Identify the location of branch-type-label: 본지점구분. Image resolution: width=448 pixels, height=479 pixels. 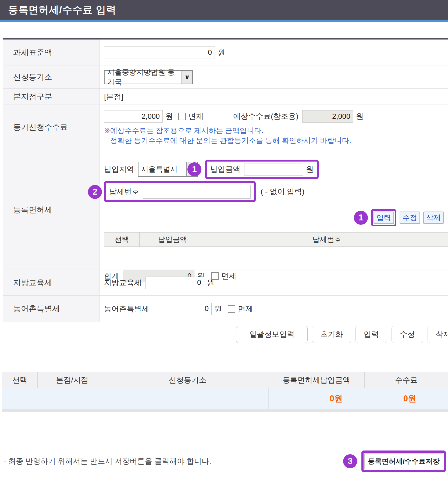
(51, 97).